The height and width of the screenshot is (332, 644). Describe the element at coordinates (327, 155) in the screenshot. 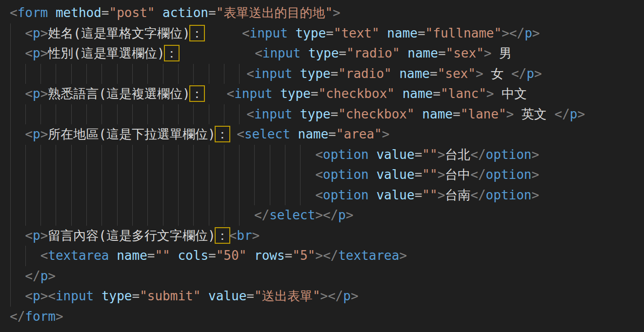

I see `code-line: <option value="">台北</option>` at that location.